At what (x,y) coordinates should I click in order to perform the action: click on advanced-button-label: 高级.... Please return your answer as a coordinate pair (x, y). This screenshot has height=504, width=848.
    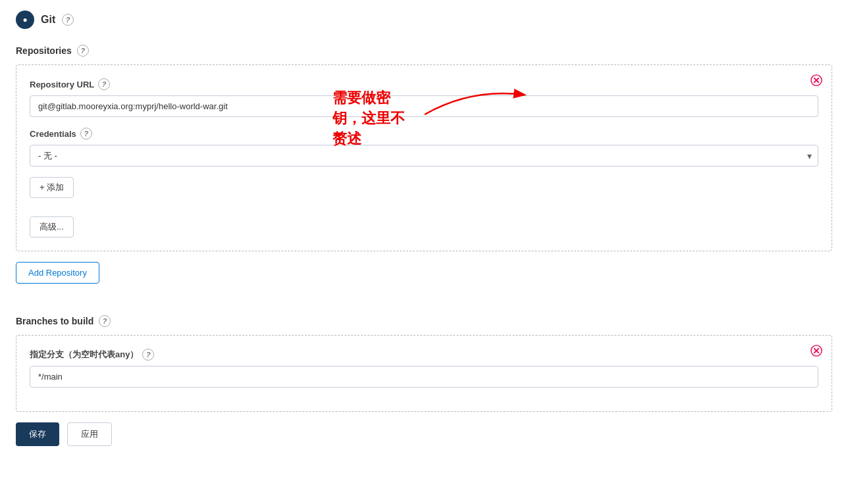
    Looking at the image, I should click on (51, 227).